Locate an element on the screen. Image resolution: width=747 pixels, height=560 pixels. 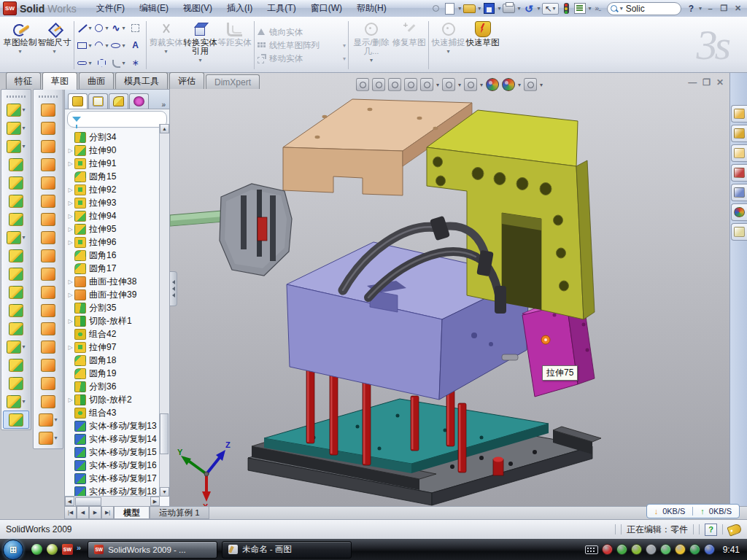
boundary-surface-button is located at coordinates (48, 182).